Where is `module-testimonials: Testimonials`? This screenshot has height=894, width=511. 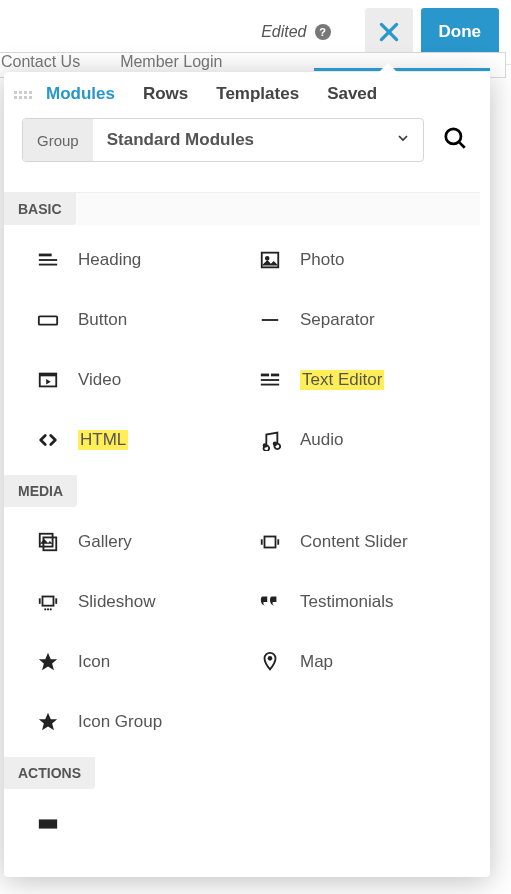
module-testimonials: Testimonials is located at coordinates (364, 602).